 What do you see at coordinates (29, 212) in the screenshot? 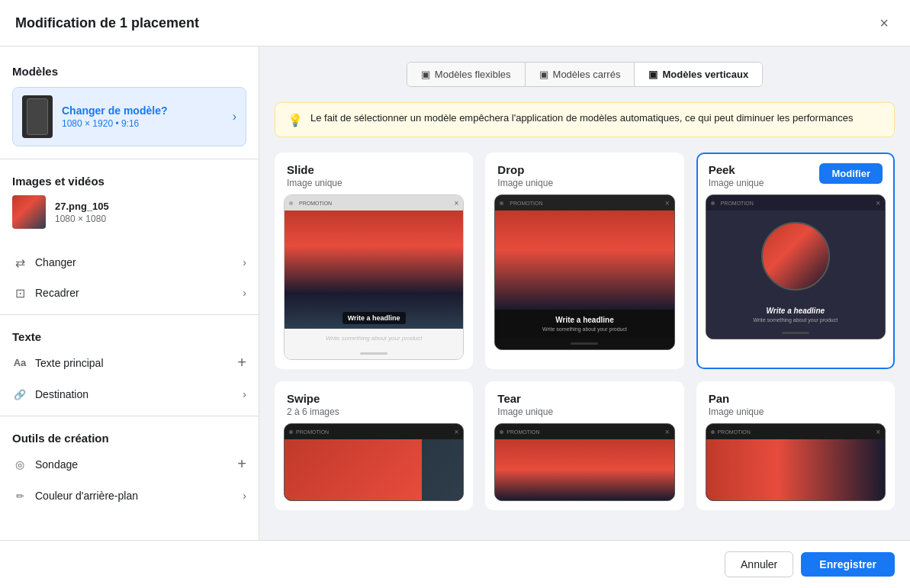
I see `media-thumb-img` at bounding box center [29, 212].